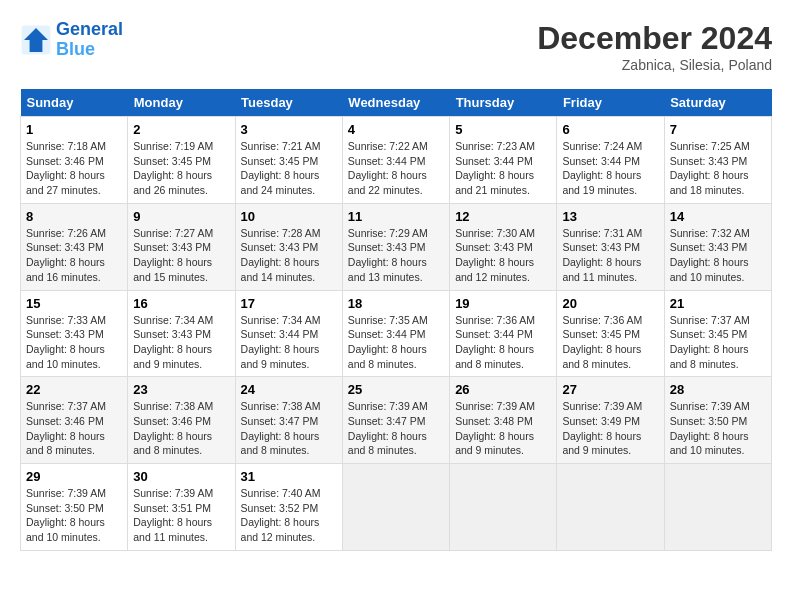 The width and height of the screenshot is (792, 612). Describe the element at coordinates (74, 304) in the screenshot. I see `day-number: 15` at that location.